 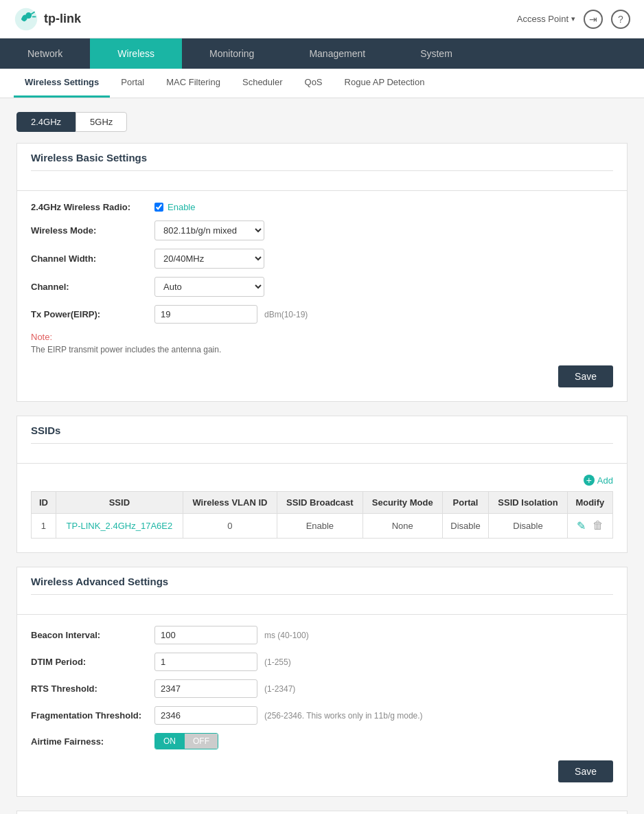 I want to click on modify-icons: ✎ 🗑, so click(x=590, y=526).